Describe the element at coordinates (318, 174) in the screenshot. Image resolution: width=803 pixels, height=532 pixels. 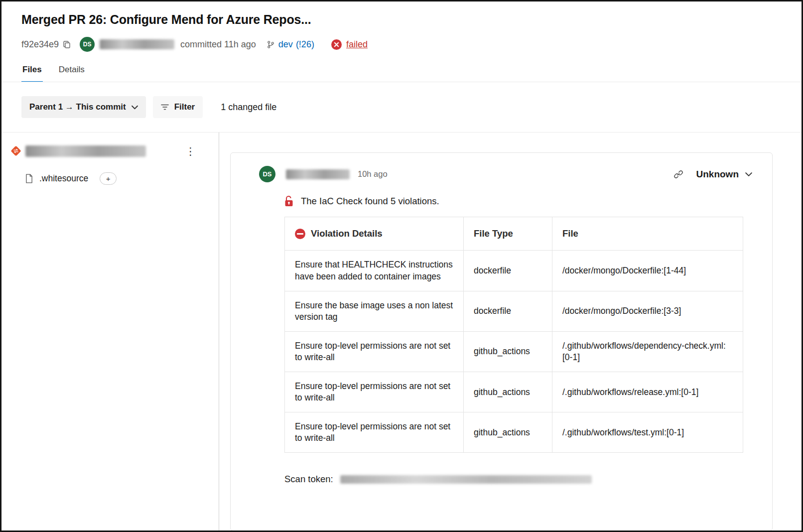
I see `comment-author-redacted` at that location.